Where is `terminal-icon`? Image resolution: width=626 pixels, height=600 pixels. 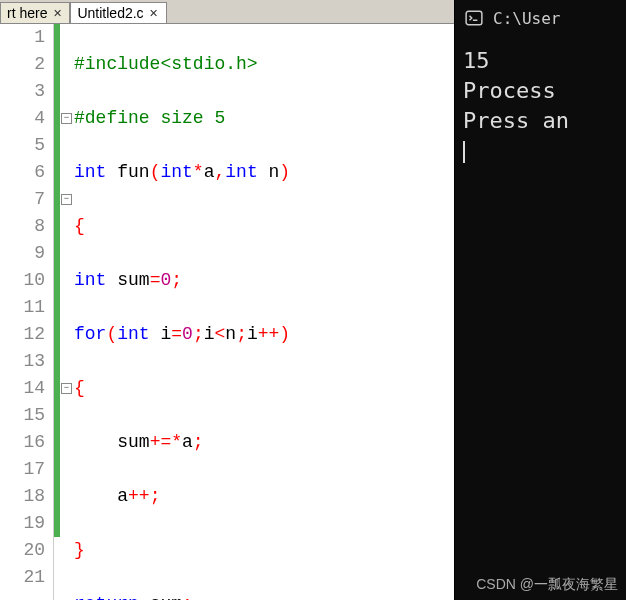
terminal-icon is located at coordinates (474, 18).